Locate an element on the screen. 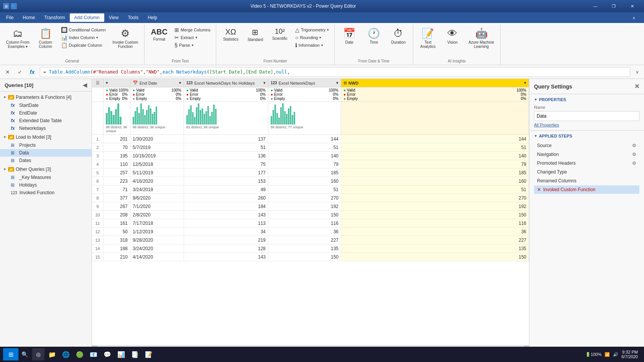  name-prop-input is located at coordinates (586, 116).